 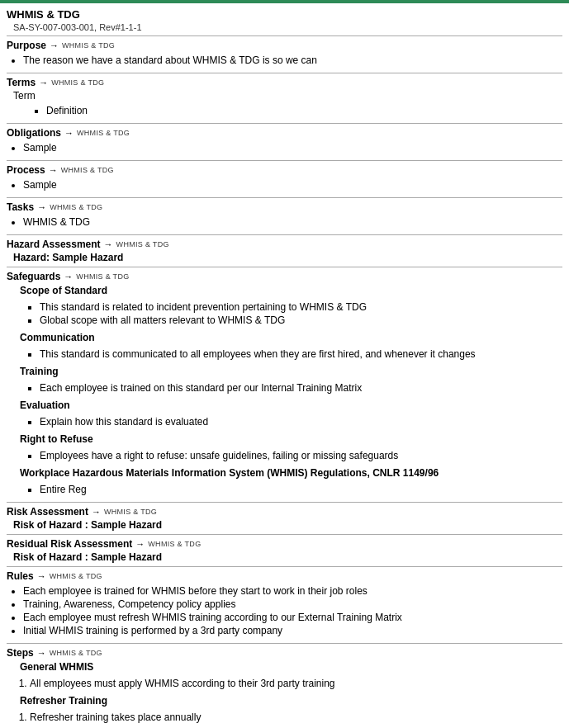 What do you see at coordinates (291, 291) in the screenshot?
I see `scope-title: Scope of Standard` at bounding box center [291, 291].